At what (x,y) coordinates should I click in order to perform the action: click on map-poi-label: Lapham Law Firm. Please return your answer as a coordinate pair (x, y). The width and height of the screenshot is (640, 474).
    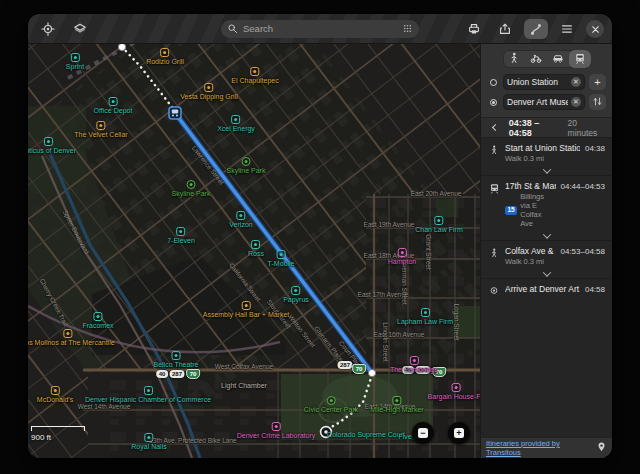
    Looking at the image, I should click on (425, 316).